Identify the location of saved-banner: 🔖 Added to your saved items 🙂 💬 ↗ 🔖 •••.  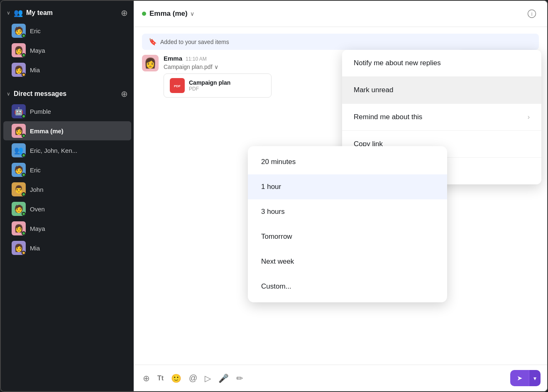
(340, 42).